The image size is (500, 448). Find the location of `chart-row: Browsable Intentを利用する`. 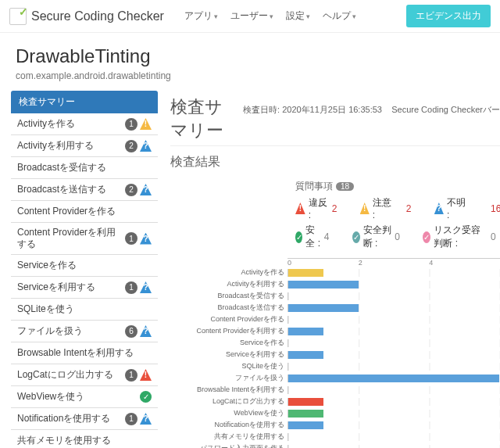

chart-row: Browsable Intentを利用する is located at coordinates (394, 389).